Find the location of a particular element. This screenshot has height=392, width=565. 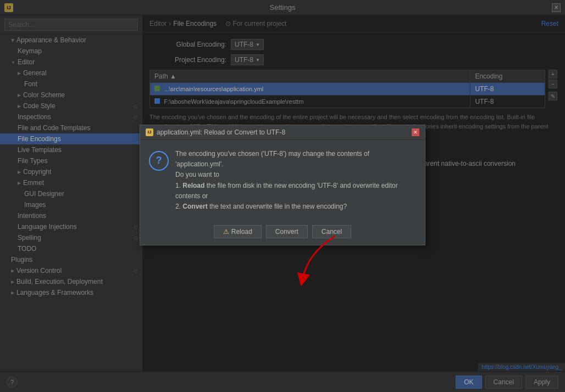

dialog-close-button: ✕ is located at coordinates (416, 132).